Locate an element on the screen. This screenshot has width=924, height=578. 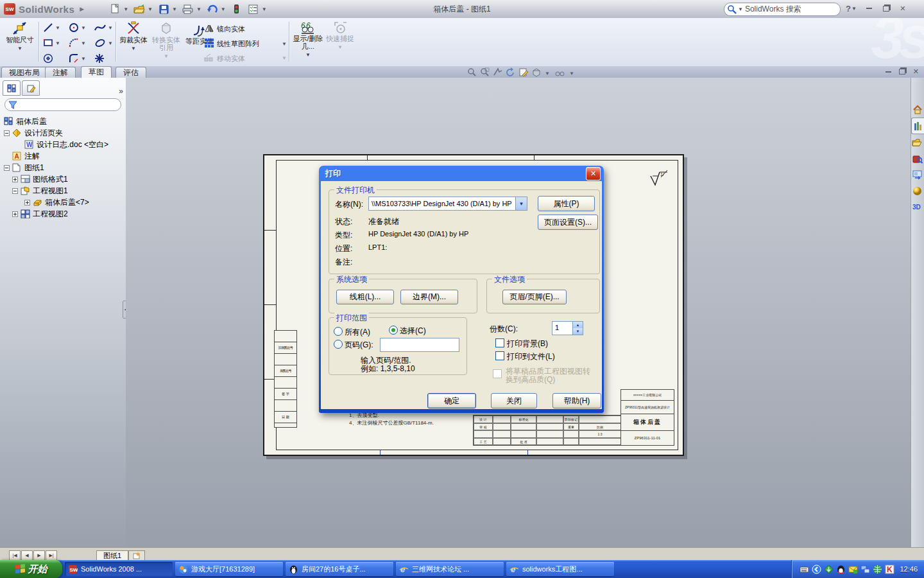
linear-sketch-pattern-button: 线性草图阵列 is located at coordinates (232, 44).